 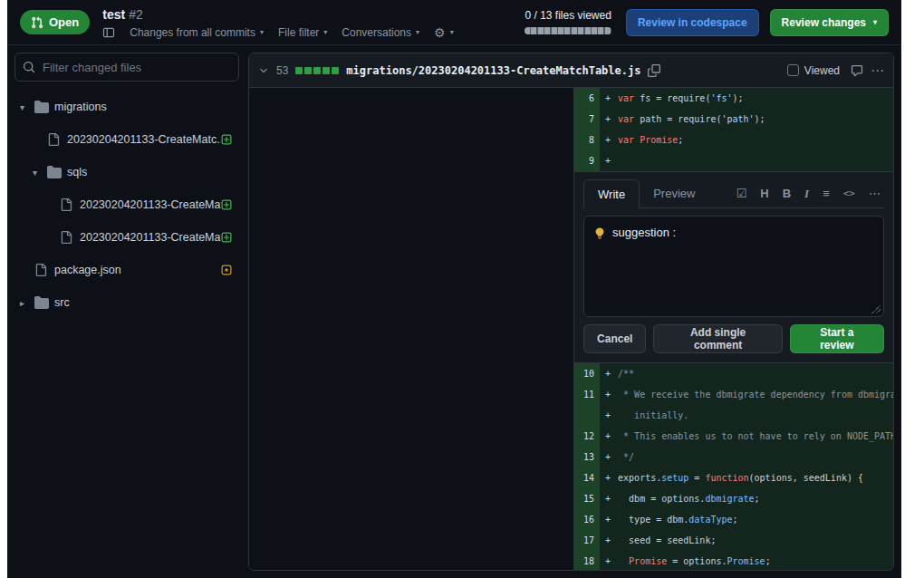 What do you see at coordinates (587, 478) in the screenshot?
I see `line-number: 14` at bounding box center [587, 478].